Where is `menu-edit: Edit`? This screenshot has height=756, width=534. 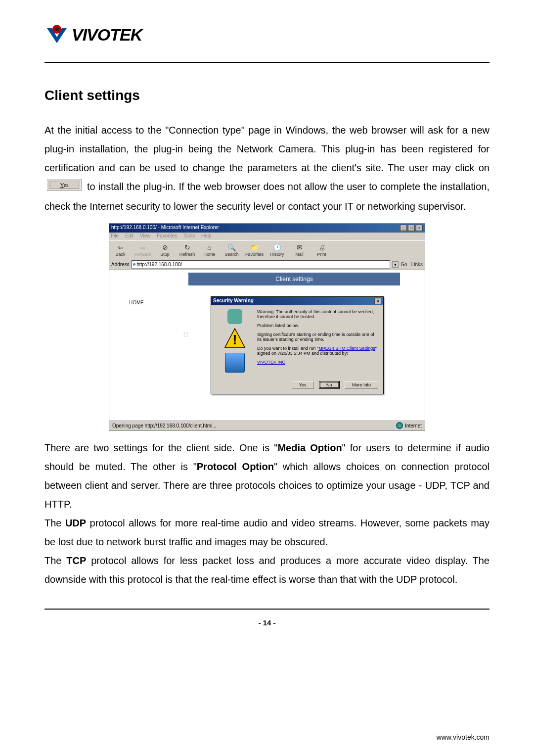
menu-edit: Edit is located at coordinates (130, 236).